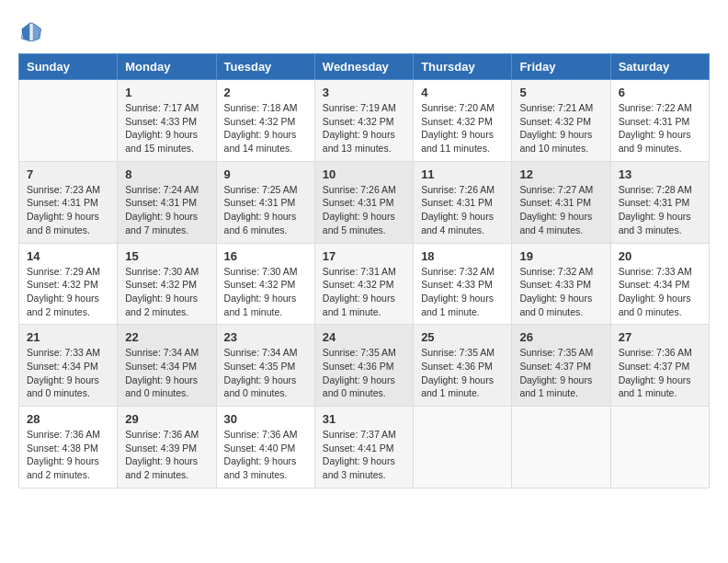 Image resolution: width=728 pixels, height=563 pixels. Describe the element at coordinates (166, 92) in the screenshot. I see `day-number: 1` at that location.